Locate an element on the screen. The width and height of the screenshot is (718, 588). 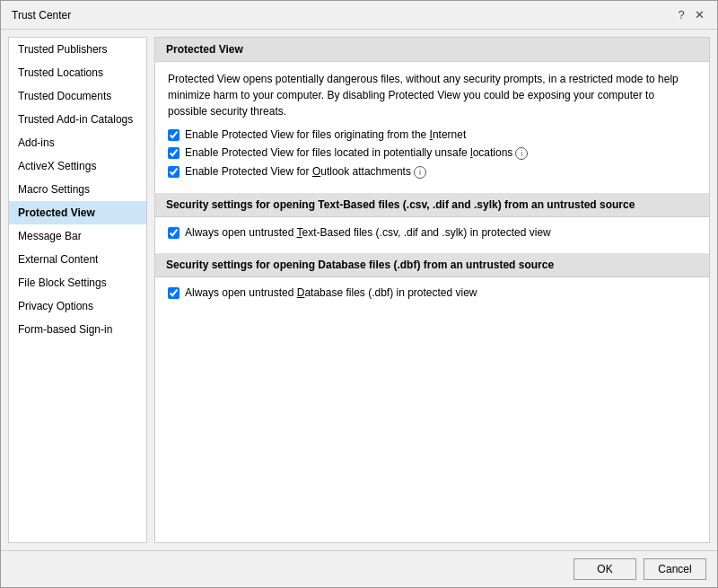
dialog-footer: OK Cancel is located at coordinates (359, 569).